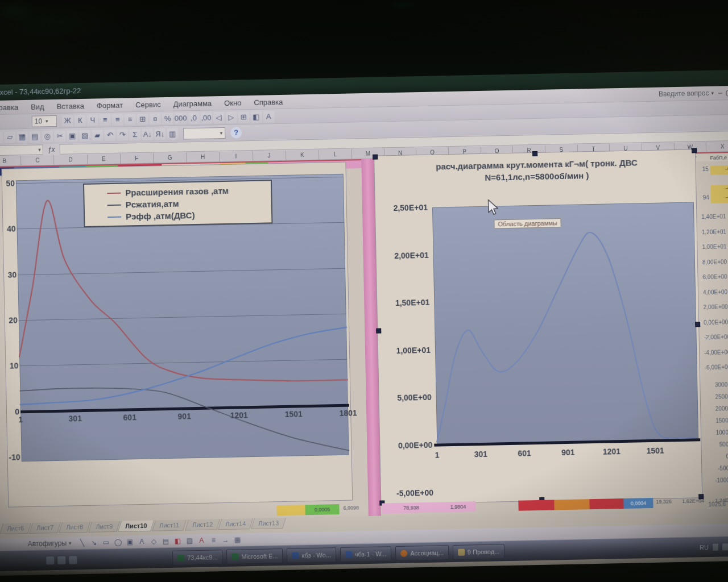 Image resolution: width=728 pixels, height=582 pixels. I want to click on font-color-icon: A, so click(201, 541).